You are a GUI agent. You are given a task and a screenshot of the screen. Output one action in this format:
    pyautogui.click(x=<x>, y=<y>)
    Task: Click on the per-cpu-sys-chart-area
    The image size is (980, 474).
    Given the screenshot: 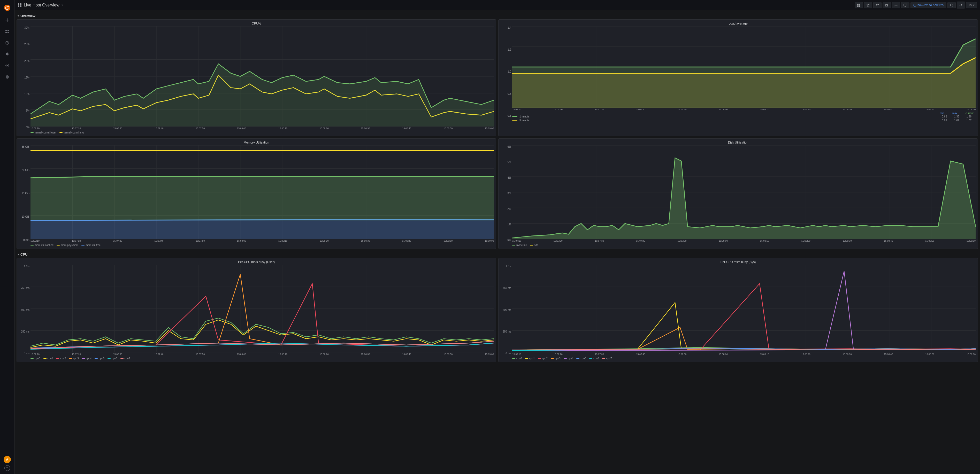 What is the action you would take?
    pyautogui.click(x=744, y=309)
    